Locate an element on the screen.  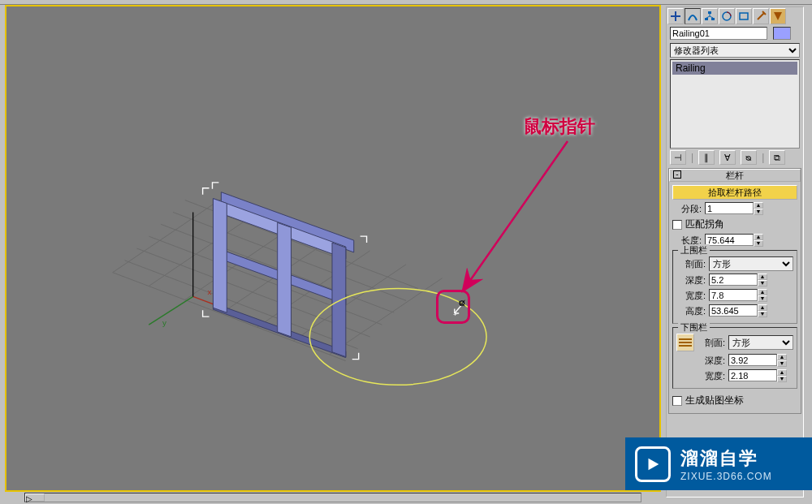
pick-railing-path-button: 拾取栏杆路径 is located at coordinates (735, 192).